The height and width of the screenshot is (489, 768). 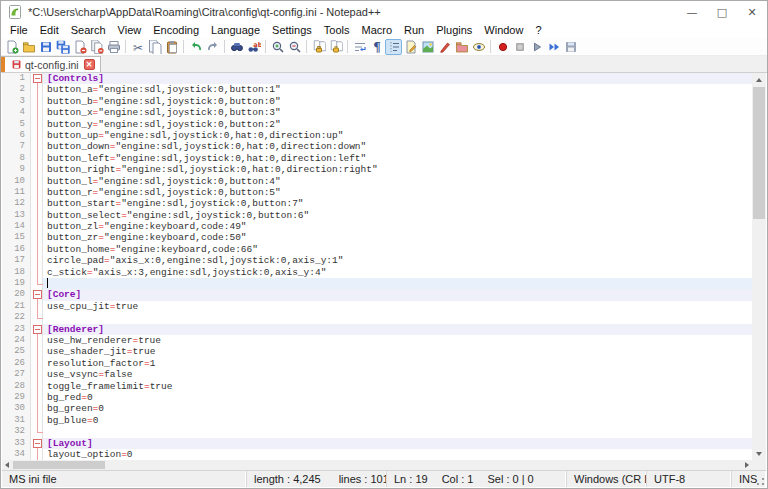 What do you see at coordinates (377, 306) in the screenshot?
I see `editor-line-21: 21use_cpu_jit=true` at bounding box center [377, 306].